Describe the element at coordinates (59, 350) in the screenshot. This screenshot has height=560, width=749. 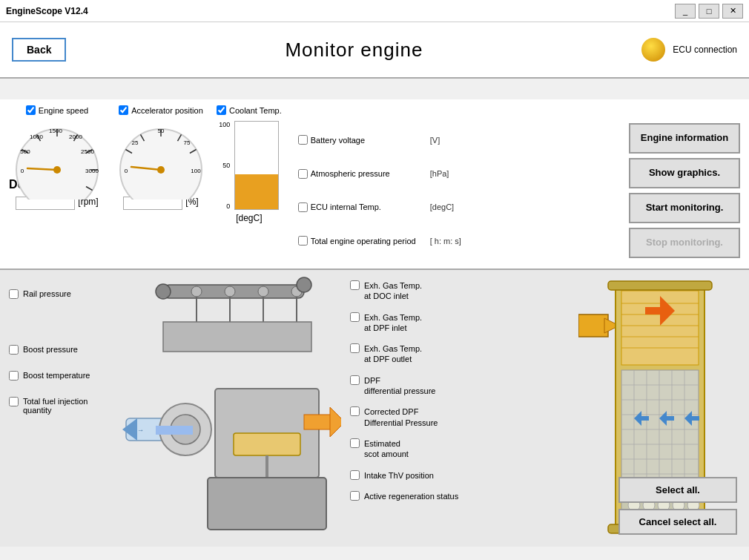
I see `boost-pressure-row: Boost pressure` at that location.